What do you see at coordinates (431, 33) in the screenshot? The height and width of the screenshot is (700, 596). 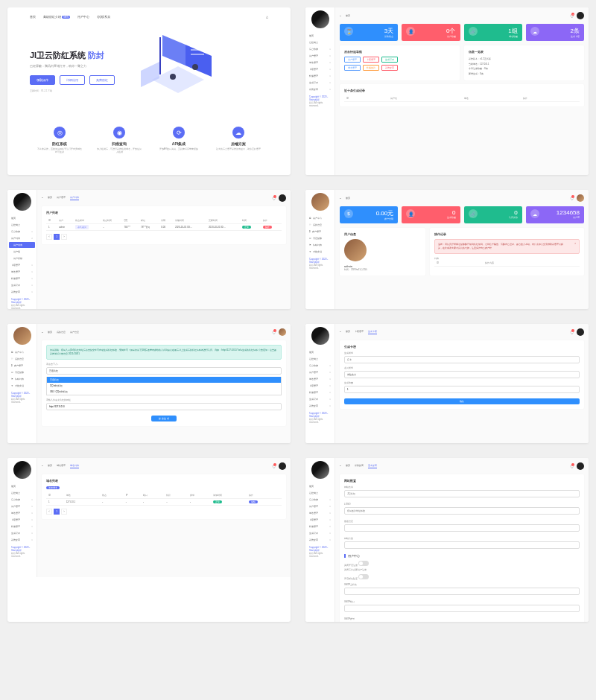 I see `stat-users: 👤0个用户数量` at bounding box center [431, 33].